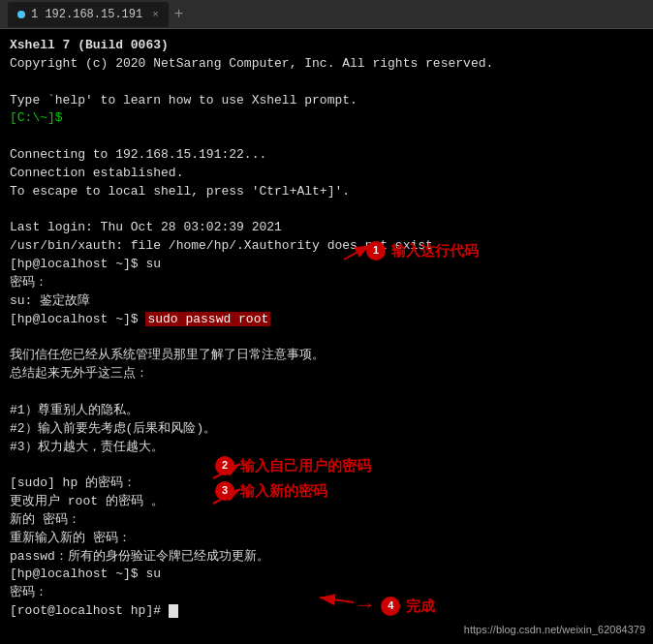  Describe the element at coordinates (326, 538) in the screenshot. I see `terminal-line-28: 重新输入新的 密码：` at that location.